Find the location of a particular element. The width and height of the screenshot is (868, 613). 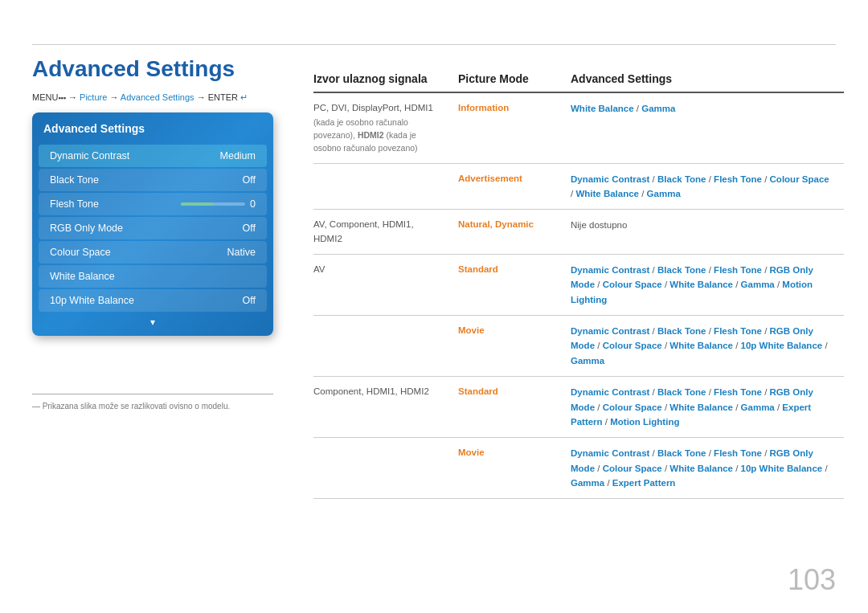

menu-item-rgb-only-mode: RGB Only Mode Off is located at coordinates (153, 228).